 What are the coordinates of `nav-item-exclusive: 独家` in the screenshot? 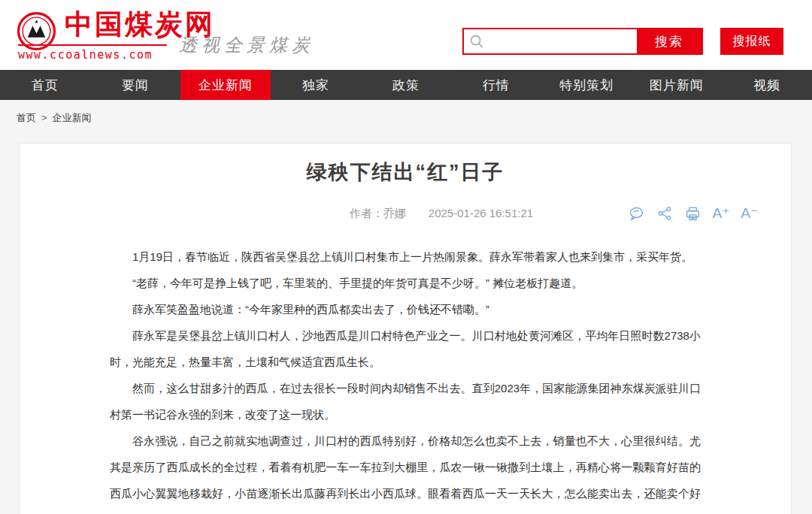 It's located at (316, 85).